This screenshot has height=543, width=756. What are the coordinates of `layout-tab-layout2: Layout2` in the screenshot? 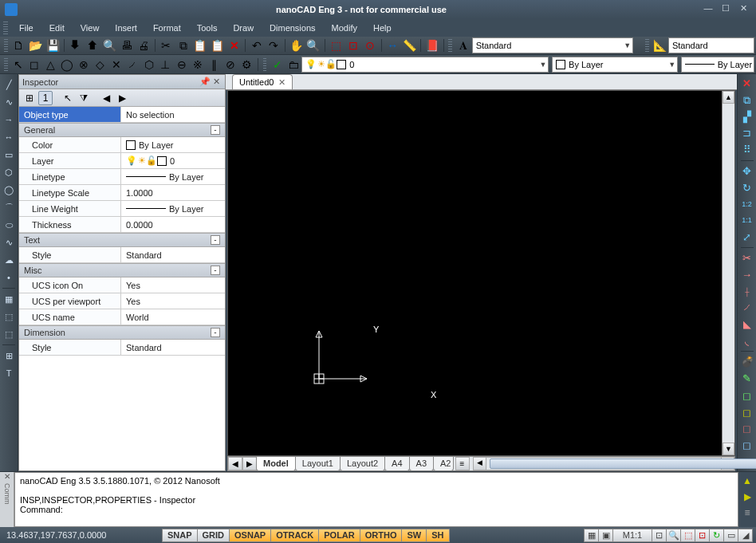 It's located at (362, 464).